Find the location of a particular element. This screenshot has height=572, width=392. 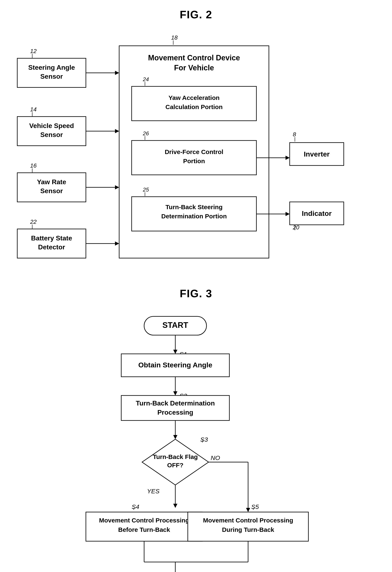

s2-box is located at coordinates (175, 408).